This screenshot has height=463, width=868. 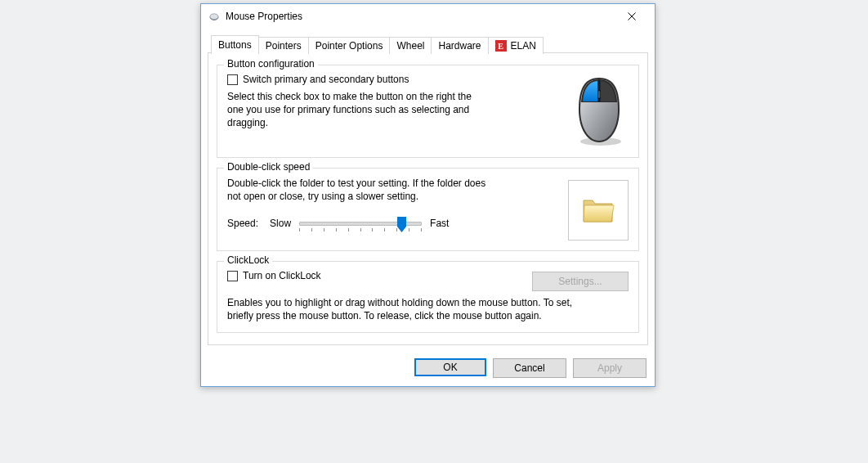 What do you see at coordinates (389, 223) in the screenshot?
I see `speed-slider-row: Speed: Slow` at bounding box center [389, 223].